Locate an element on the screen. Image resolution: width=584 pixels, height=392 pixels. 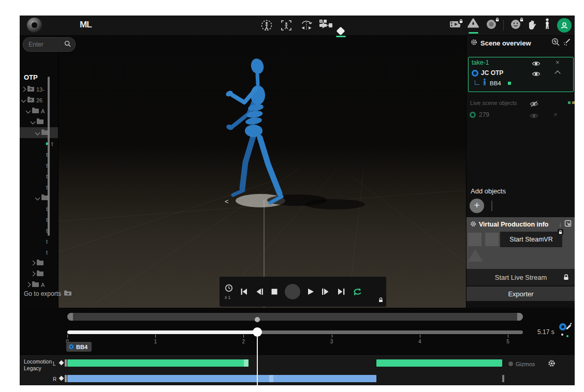
chevron-up-icon is located at coordinates (557, 73).